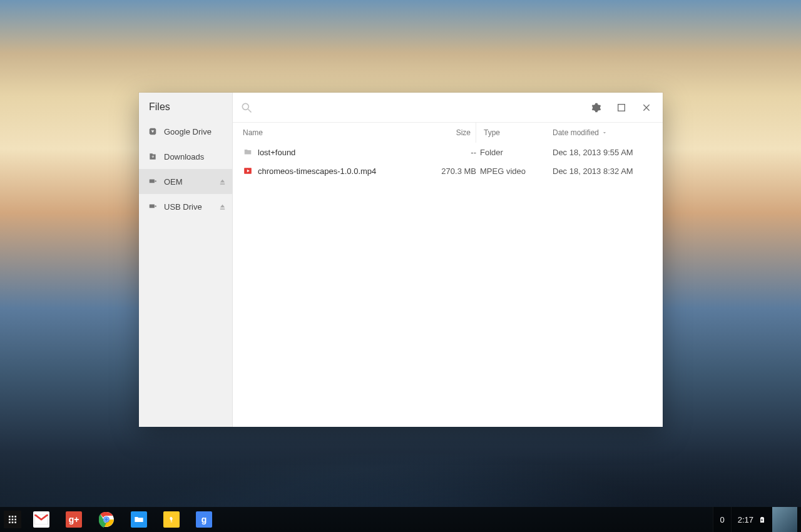 The height and width of the screenshot is (532, 801). I want to click on file-row: lost+found -- Folder Dec 18, 2013 9:55 A…, so click(448, 152).